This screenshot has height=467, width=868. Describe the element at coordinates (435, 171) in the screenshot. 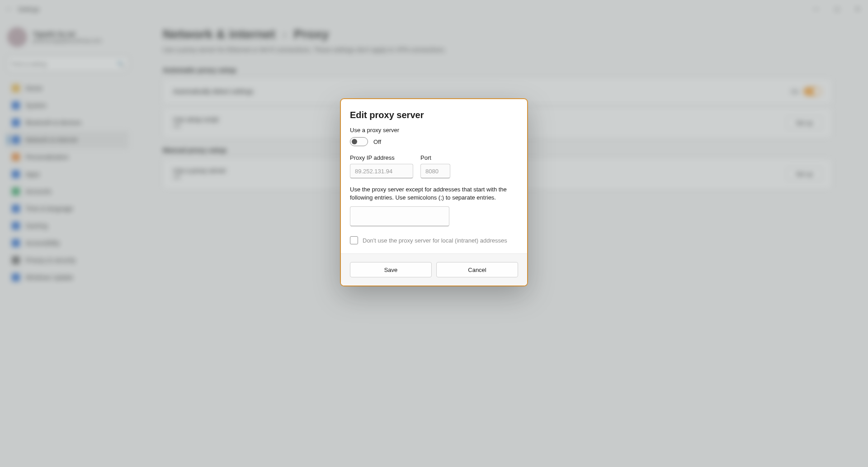

I see `proxy-port-input` at that location.